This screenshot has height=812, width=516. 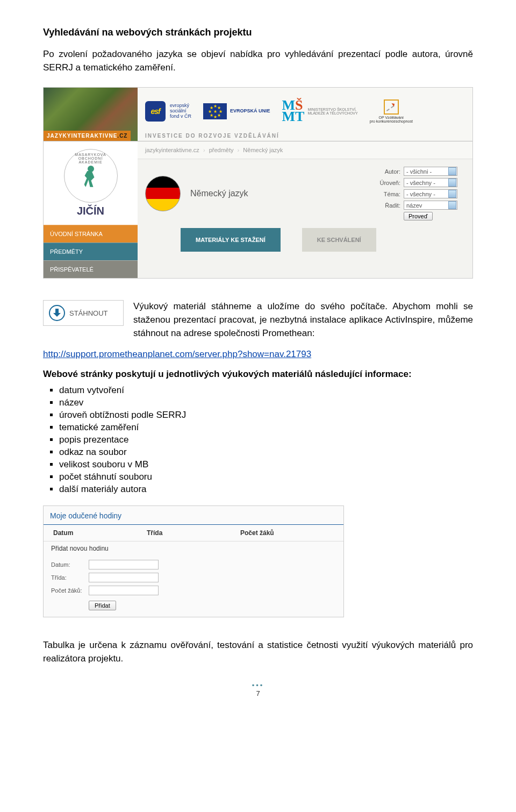 What do you see at coordinates (91, 176) in the screenshot?
I see `jicin-ring-icon` at bounding box center [91, 176].